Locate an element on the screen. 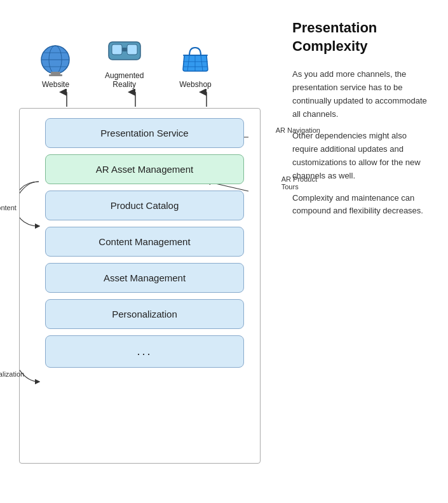  paragraph-3: Complexity and maintenance can compound … is located at coordinates (362, 205).